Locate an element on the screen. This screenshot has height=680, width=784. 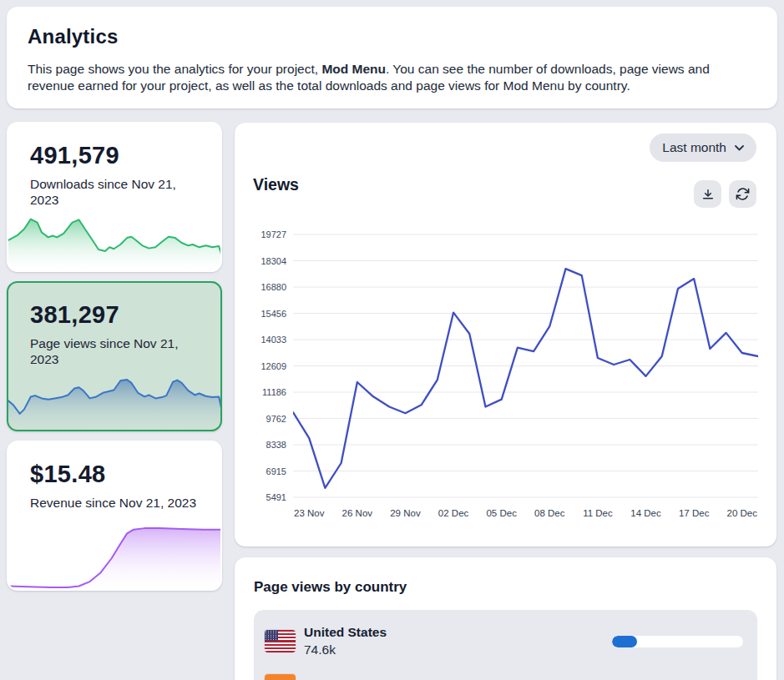
x-axis-tick: 26 Nov is located at coordinates (357, 513).